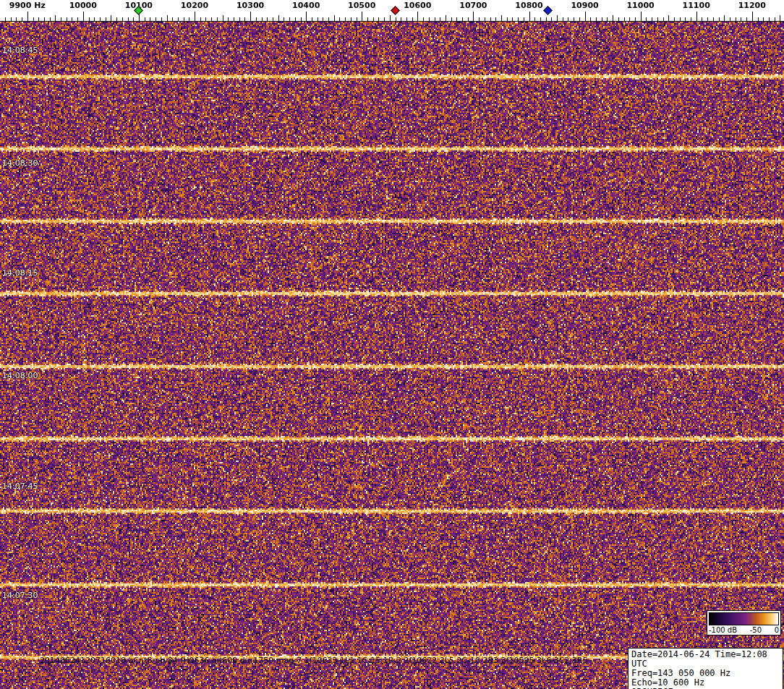 The width and height of the screenshot is (784, 689). What do you see at coordinates (83, 6) in the screenshot?
I see `axis-label-10000: 10000` at bounding box center [83, 6].